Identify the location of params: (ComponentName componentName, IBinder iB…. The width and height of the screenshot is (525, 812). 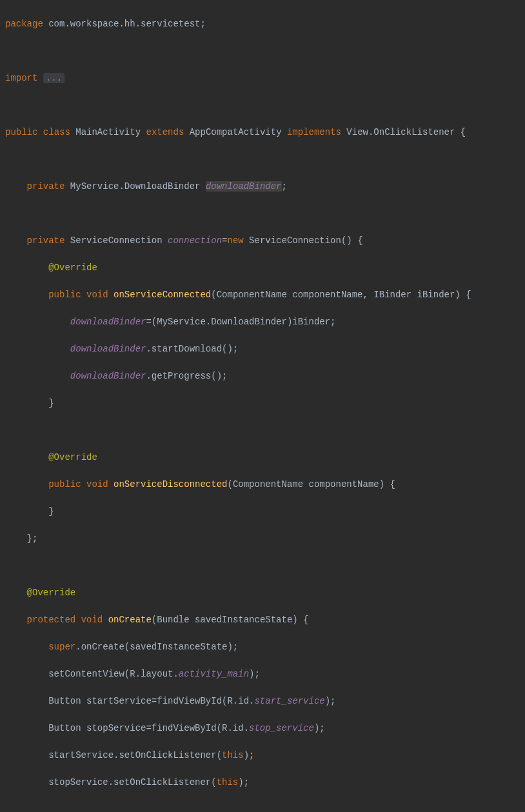
(341, 295).